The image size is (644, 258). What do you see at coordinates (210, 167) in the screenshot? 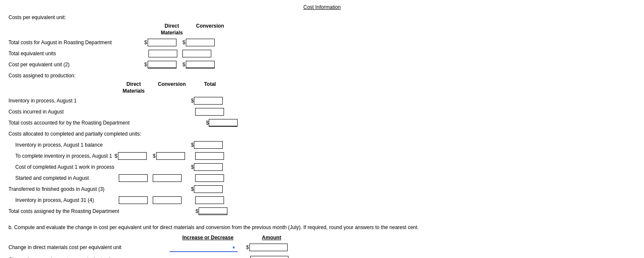
I see `total-cost-completed-aug1: $` at bounding box center [210, 167].